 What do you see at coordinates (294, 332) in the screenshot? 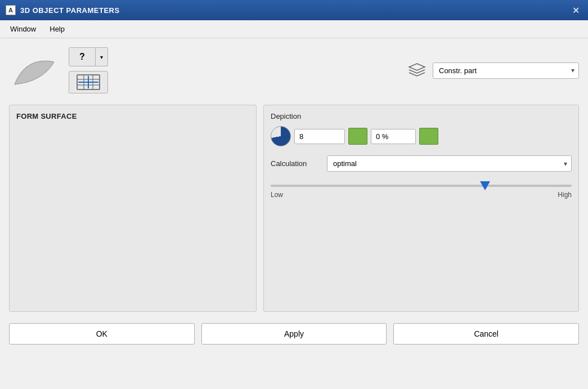
I see `bottom-buttons: OK Apply Cancel` at bounding box center [294, 332].